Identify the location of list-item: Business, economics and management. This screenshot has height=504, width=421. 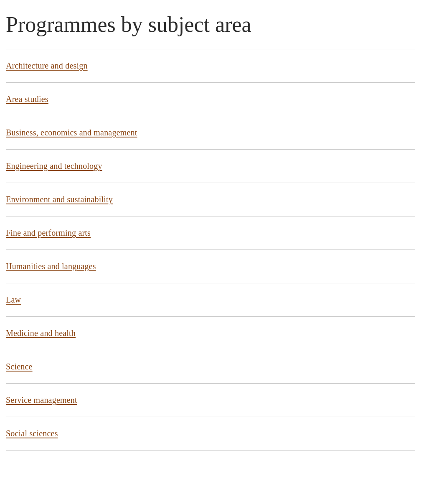
(210, 133).